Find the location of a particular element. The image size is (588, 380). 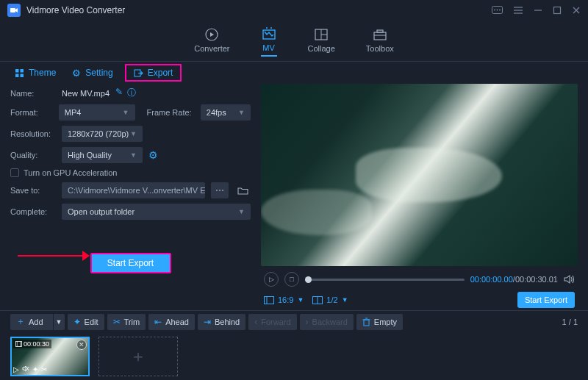

feedback-icon is located at coordinates (497, 10).